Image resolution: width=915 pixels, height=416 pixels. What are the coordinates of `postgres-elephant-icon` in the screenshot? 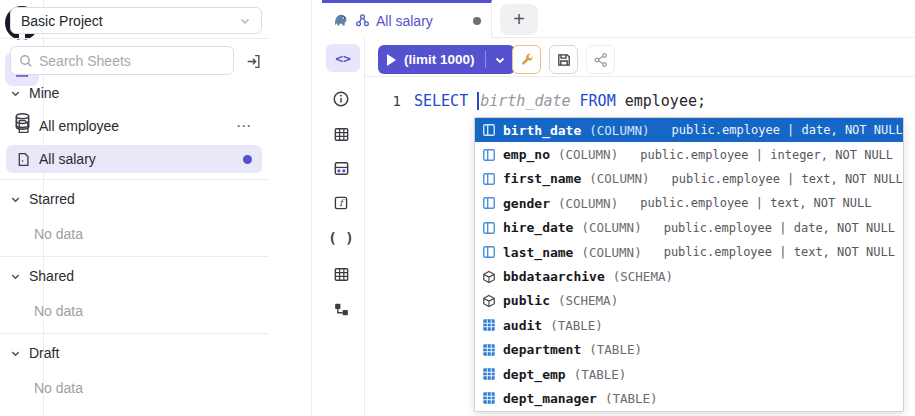 It's located at (340, 20).